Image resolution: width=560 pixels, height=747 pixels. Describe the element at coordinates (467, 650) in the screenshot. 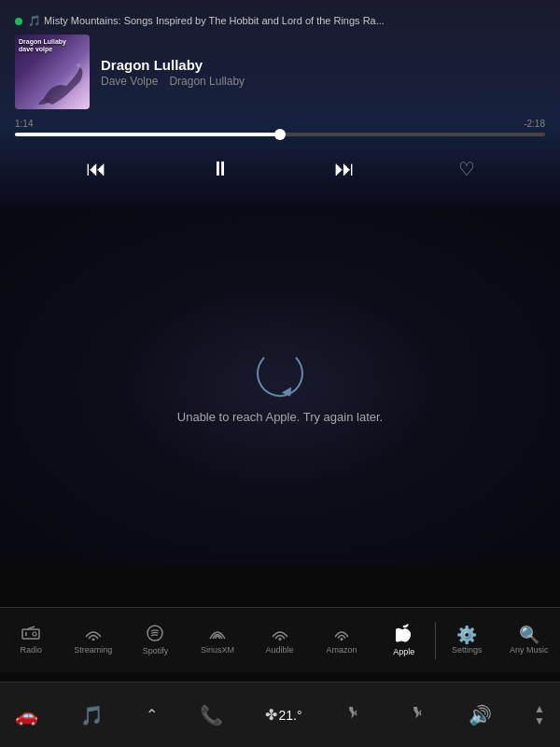

I see `settings-label: Settings` at that location.